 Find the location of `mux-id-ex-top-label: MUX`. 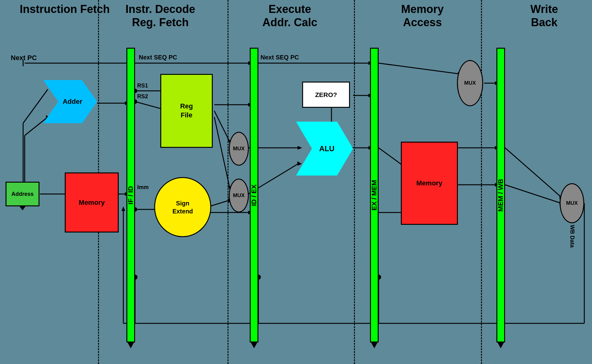

mux-id-ex-top-label: MUX is located at coordinates (239, 149).